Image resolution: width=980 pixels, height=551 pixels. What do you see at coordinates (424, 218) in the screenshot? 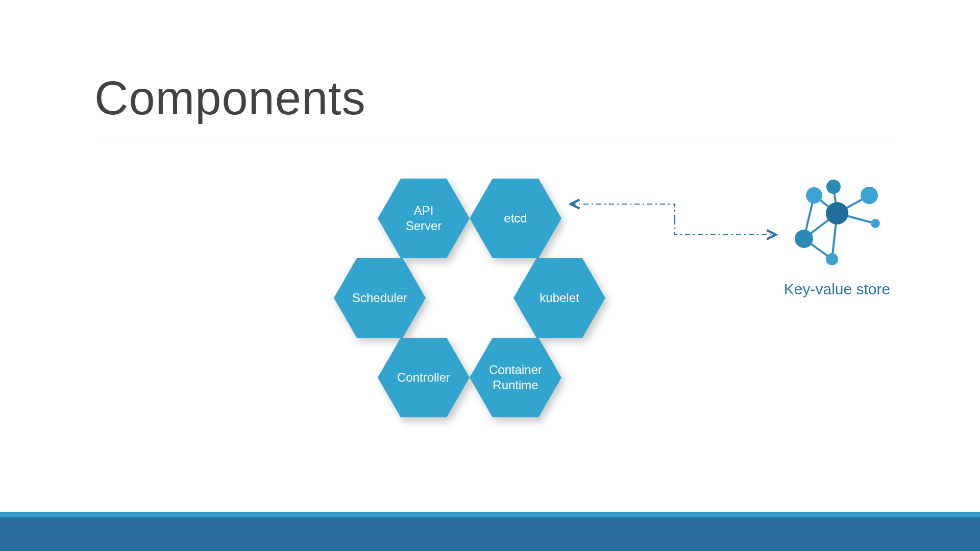
I see `hex-api-server: API Server` at bounding box center [424, 218].